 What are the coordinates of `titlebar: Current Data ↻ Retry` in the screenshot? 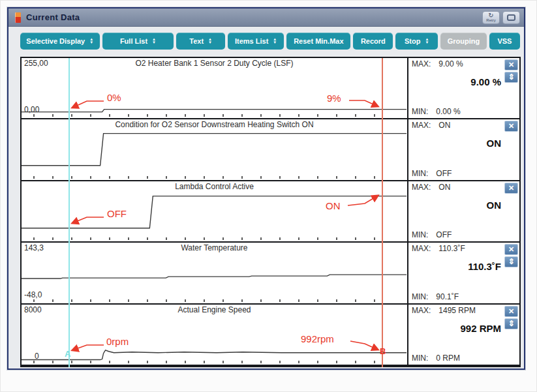 It's located at (266, 18).